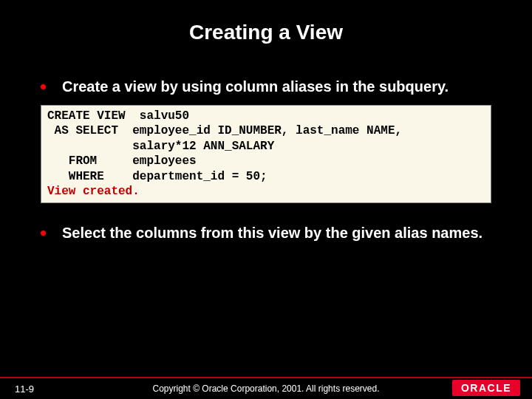  Describe the element at coordinates (266, 22) in the screenshot. I see `slide-title: Creating a View` at that location.